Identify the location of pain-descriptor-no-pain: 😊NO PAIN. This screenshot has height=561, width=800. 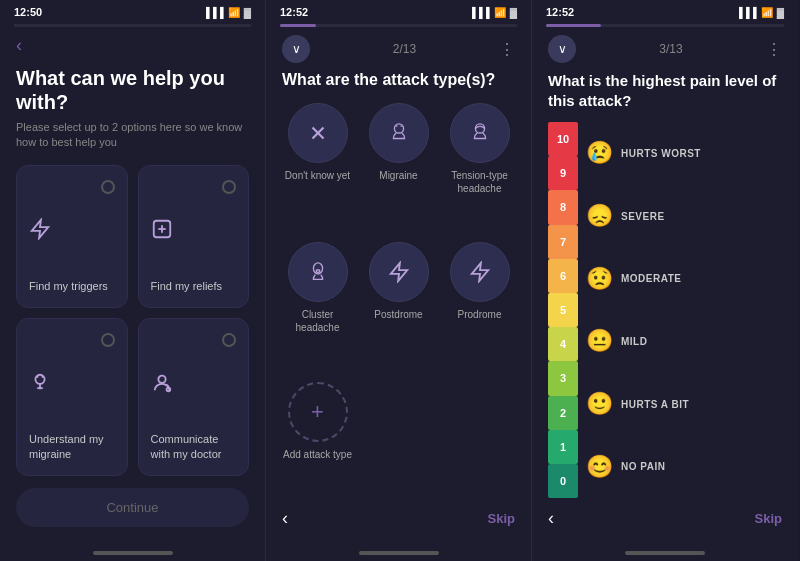
(684, 466).